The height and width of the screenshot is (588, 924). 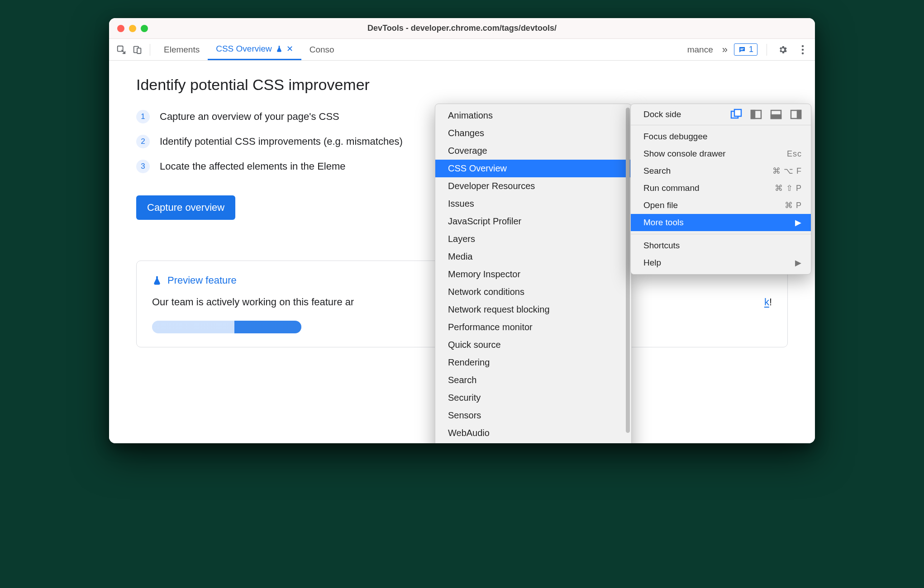 I want to click on menu-item-label: Open file, so click(x=661, y=205).